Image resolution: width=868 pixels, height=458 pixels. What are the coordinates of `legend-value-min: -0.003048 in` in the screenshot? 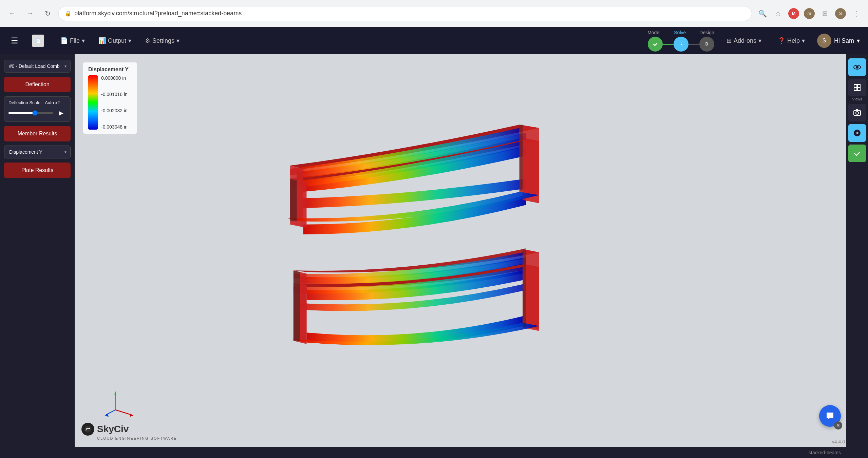 It's located at (114, 127).